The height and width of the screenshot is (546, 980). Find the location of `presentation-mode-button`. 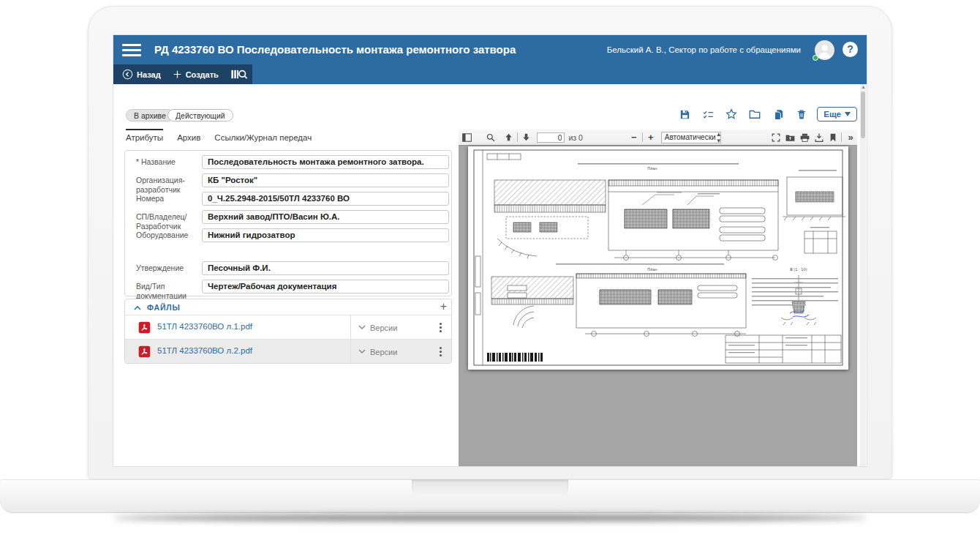

presentation-mode-button is located at coordinates (777, 138).